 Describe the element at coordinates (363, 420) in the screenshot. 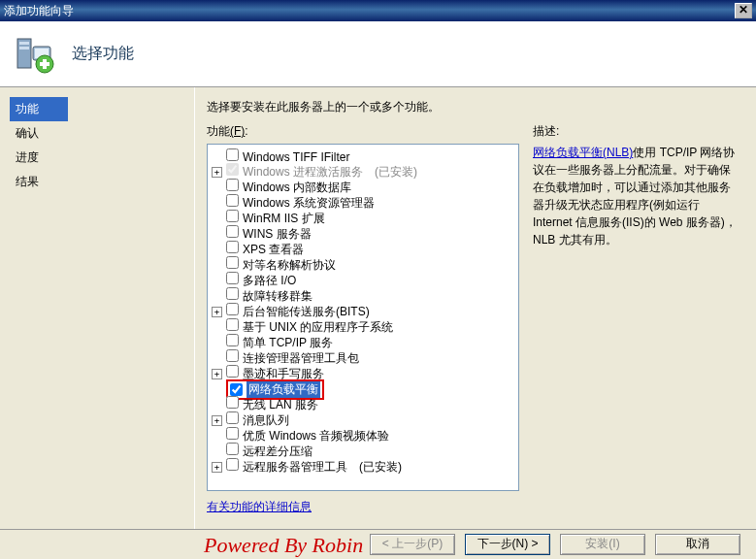

I see `tree-row: +消息队列` at that location.